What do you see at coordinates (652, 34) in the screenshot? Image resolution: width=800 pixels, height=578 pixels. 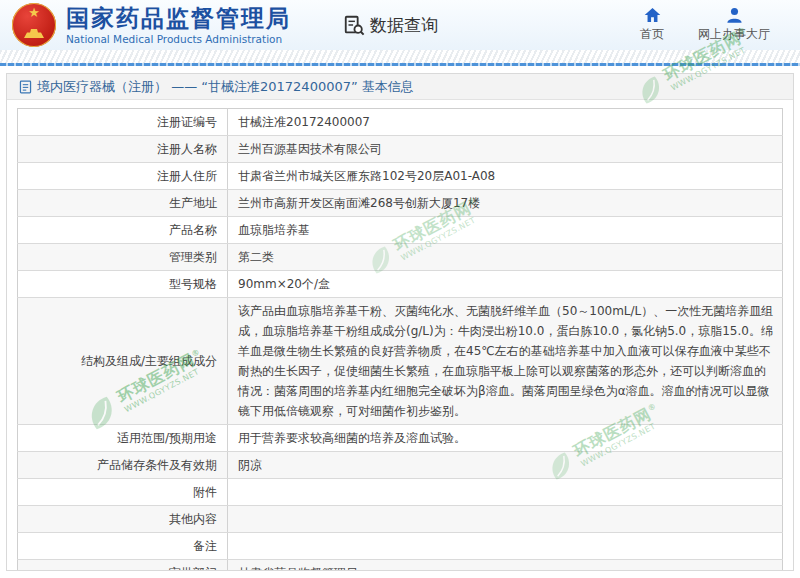 I see `nav-home-label: 首页` at bounding box center [652, 34].